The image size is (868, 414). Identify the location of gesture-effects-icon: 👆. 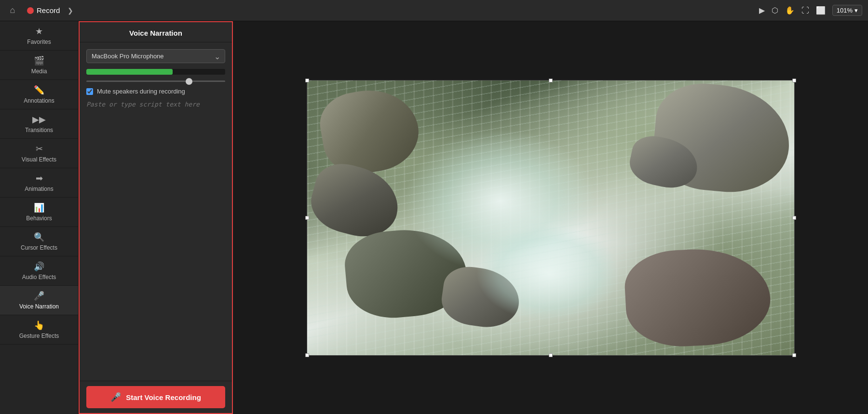
(39, 325).